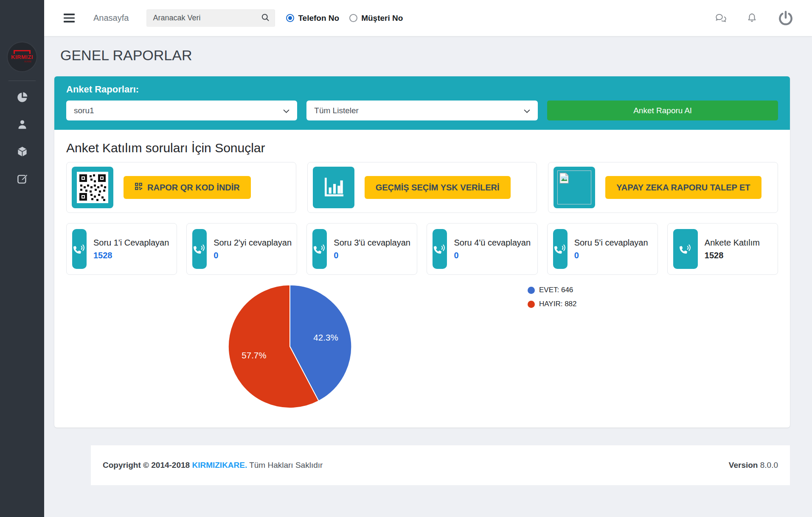  I want to click on survey-panel-heading: Anket Raporları:, so click(422, 89).